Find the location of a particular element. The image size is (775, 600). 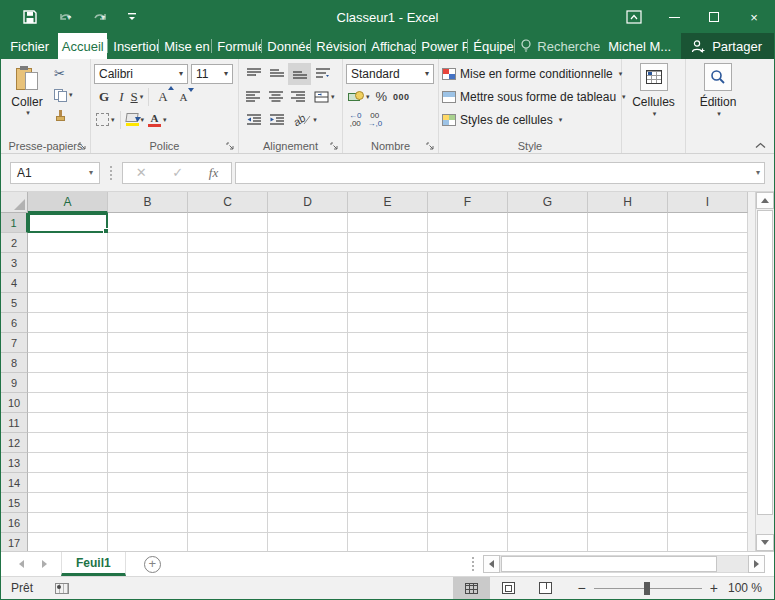

cell-G5 is located at coordinates (548, 303).